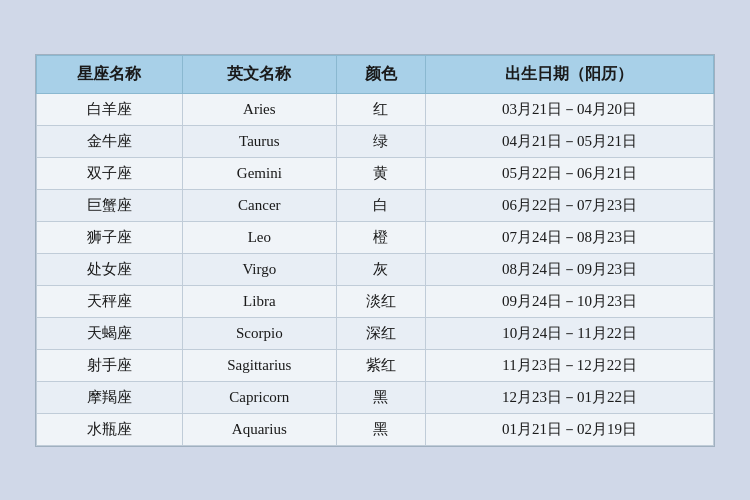  Describe the element at coordinates (110, 301) in the screenshot. I see `cell-chinese: 天秤座` at that location.